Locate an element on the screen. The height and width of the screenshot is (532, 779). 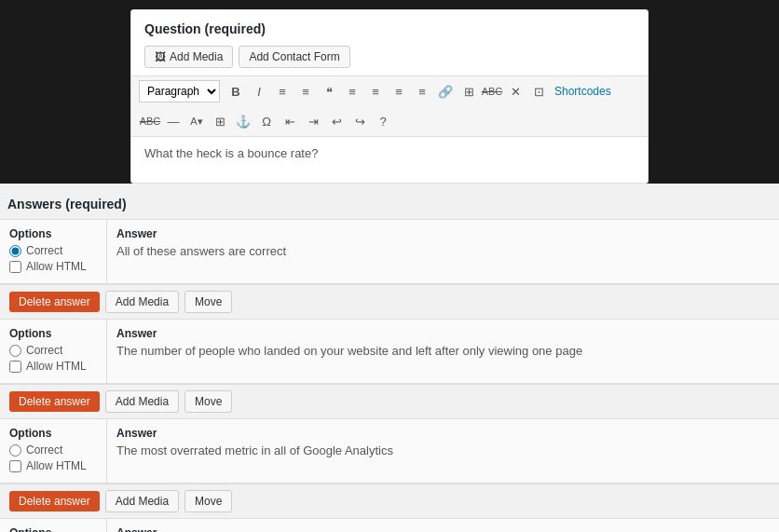
answer-col-header-1: Answer is located at coordinates (444, 234).